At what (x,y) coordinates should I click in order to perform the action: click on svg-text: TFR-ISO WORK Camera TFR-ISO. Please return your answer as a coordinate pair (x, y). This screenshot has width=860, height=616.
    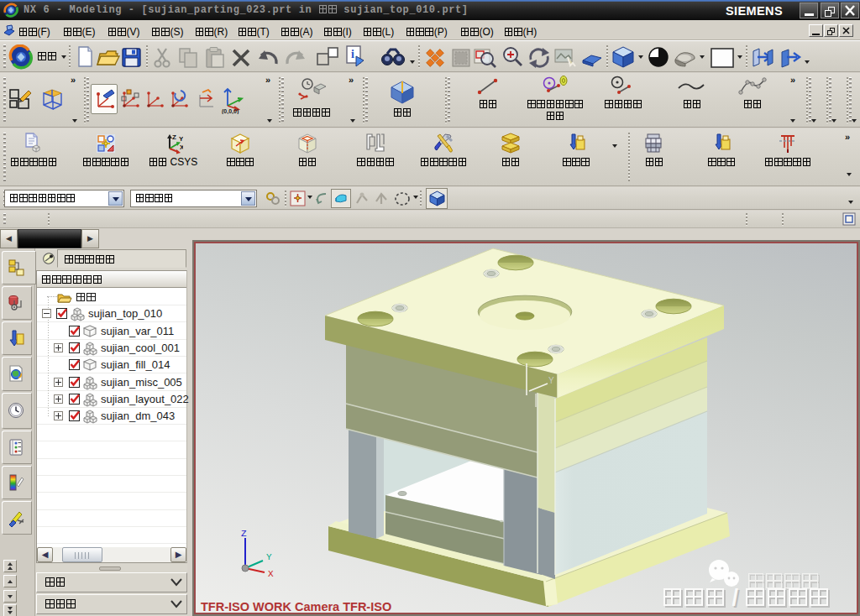
    Looking at the image, I should click on (296, 607).